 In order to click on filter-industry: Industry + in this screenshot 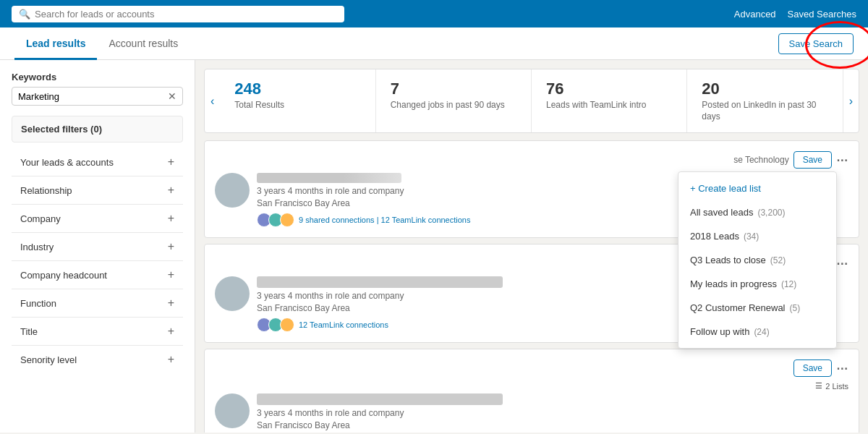, I will do `click(97, 247)`.